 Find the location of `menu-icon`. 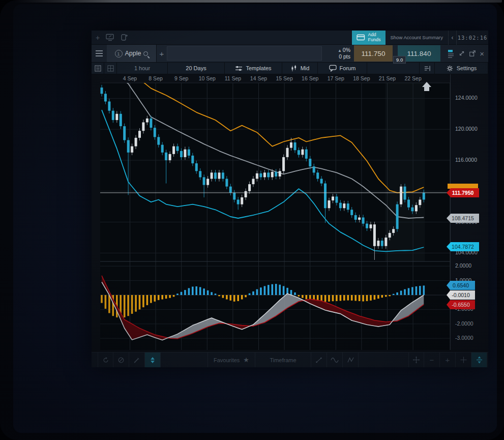

menu-icon is located at coordinates (99, 53).